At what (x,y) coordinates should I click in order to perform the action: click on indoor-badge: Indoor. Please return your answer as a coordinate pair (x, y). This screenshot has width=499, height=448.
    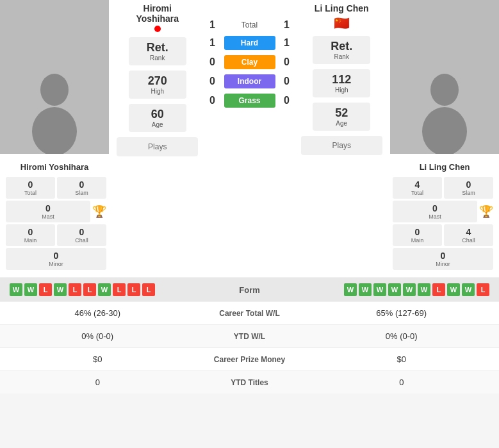
    Looking at the image, I should click on (250, 81).